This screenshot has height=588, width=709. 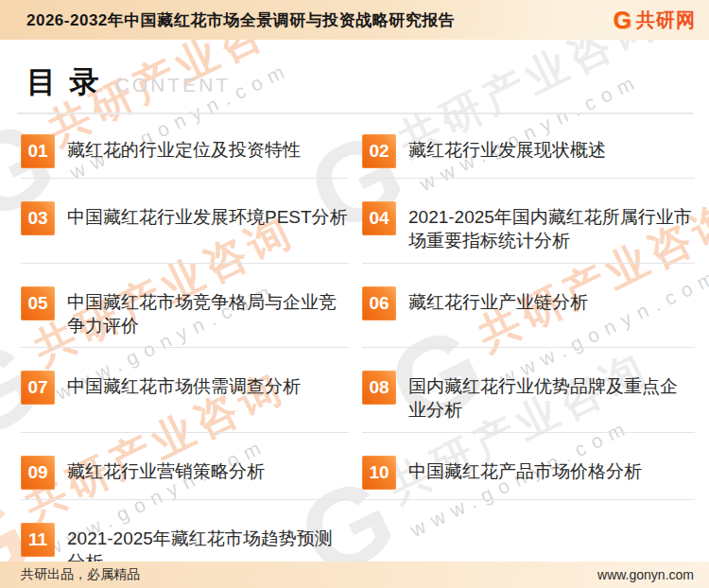 I want to click on toc-item-number: 10, so click(x=379, y=473).